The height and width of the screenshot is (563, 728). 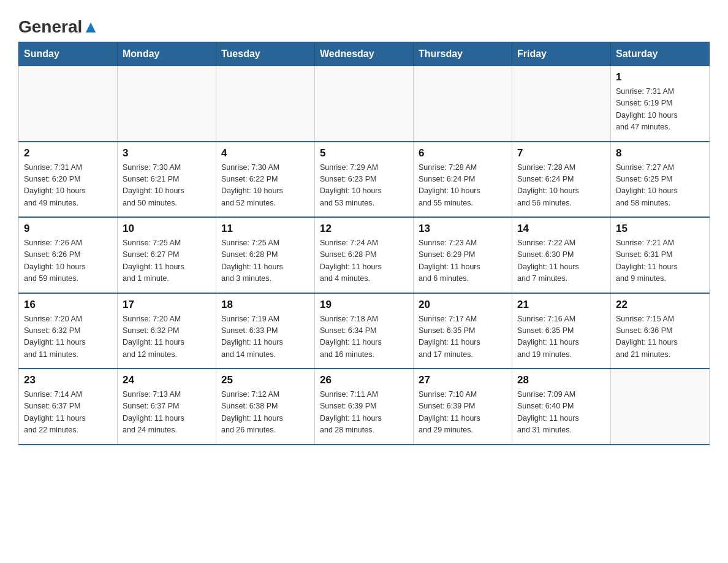 I want to click on day-number: 20, so click(x=463, y=305).